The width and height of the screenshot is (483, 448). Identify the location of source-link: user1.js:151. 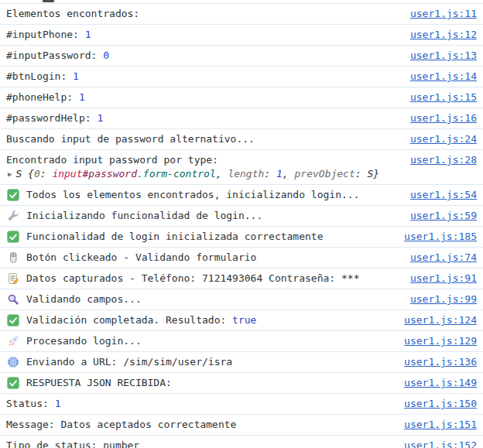
(440, 425).